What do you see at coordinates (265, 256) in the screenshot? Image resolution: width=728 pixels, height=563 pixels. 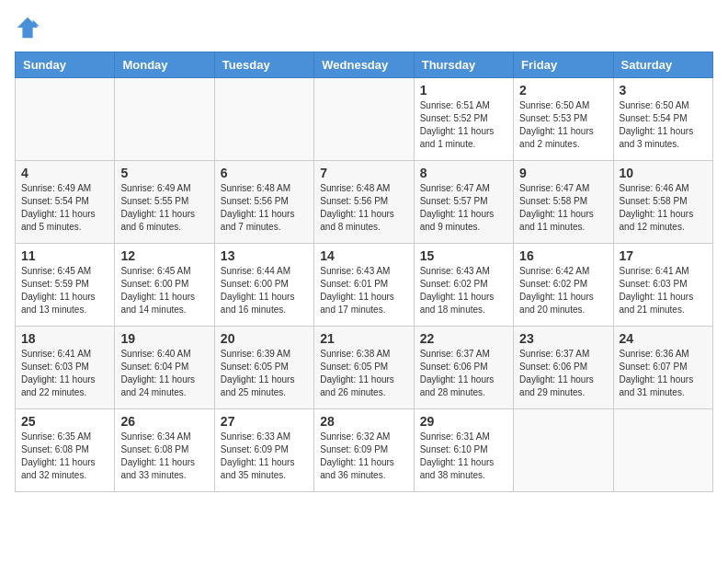 I see `day-number: 13` at bounding box center [265, 256].